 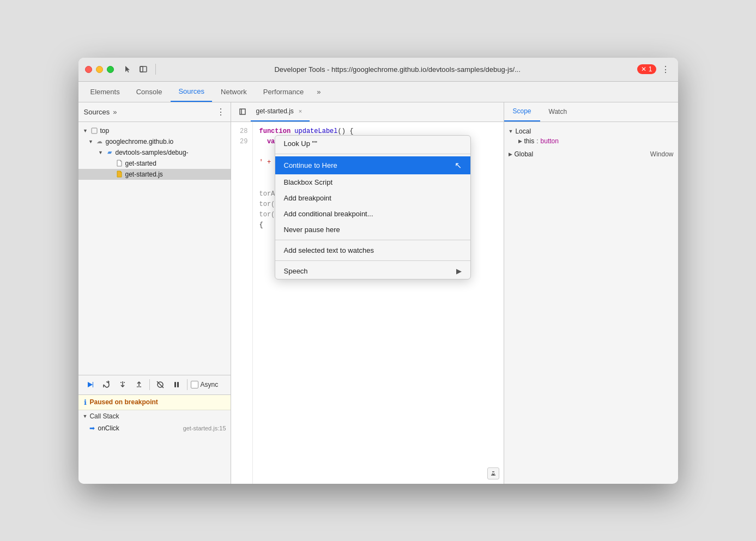 What do you see at coordinates (591, 154) in the screenshot?
I see `scope-global-header: ▶ Global Window` at bounding box center [591, 154].